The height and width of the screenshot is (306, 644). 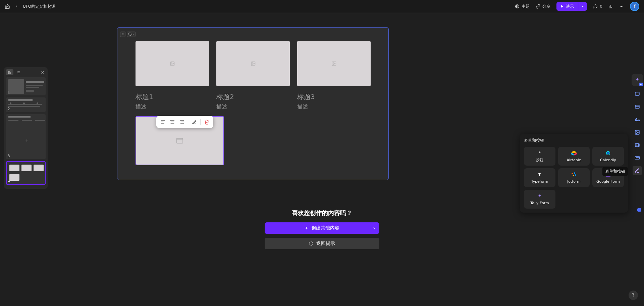 I want to click on analytics-button, so click(x=611, y=6).